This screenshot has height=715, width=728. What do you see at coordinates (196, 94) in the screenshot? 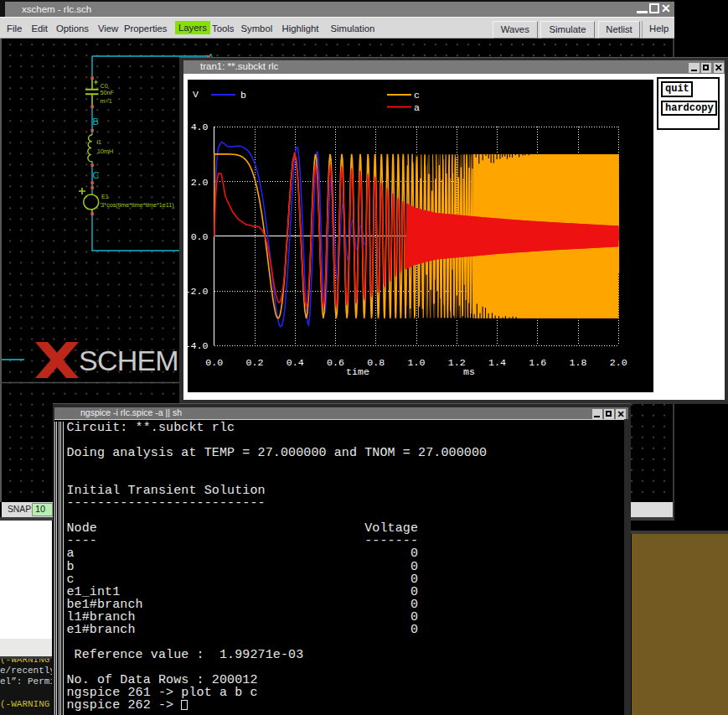
I see `svg-text: V` at bounding box center [196, 94].